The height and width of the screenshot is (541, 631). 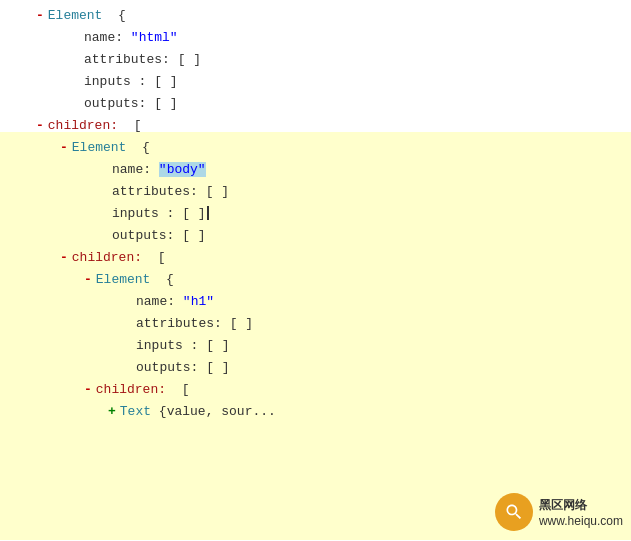 I want to click on line-15: attributes: [ ], so click(x=316, y=323).